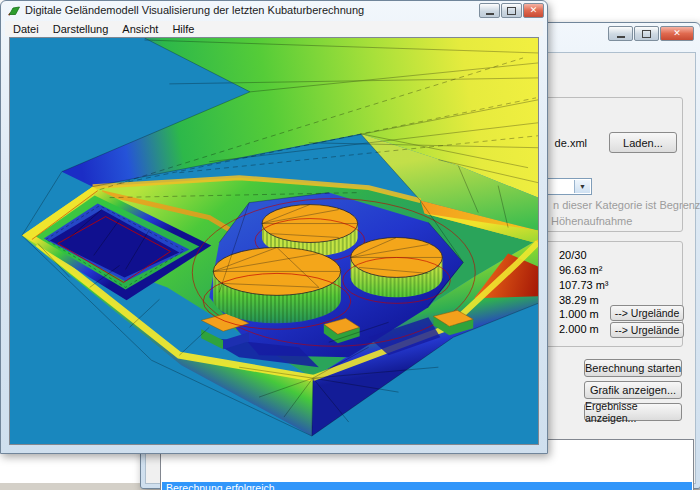 This screenshot has height=490, width=700. Describe the element at coordinates (626, 205) in the screenshot. I see `hint-text-1: n dieser Kategorie ist Begrenzung` at that location.